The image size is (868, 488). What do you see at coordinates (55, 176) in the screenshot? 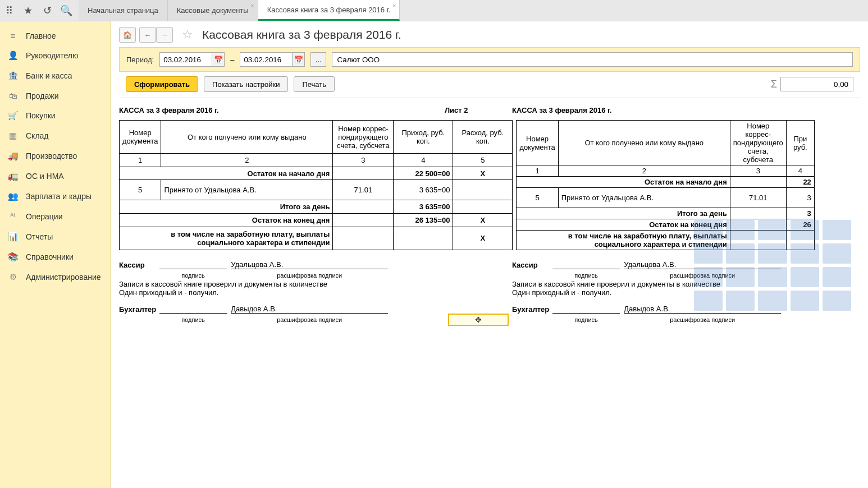
I see `sidebar-item-os: 🚛ОС и НМА` at bounding box center [55, 176].